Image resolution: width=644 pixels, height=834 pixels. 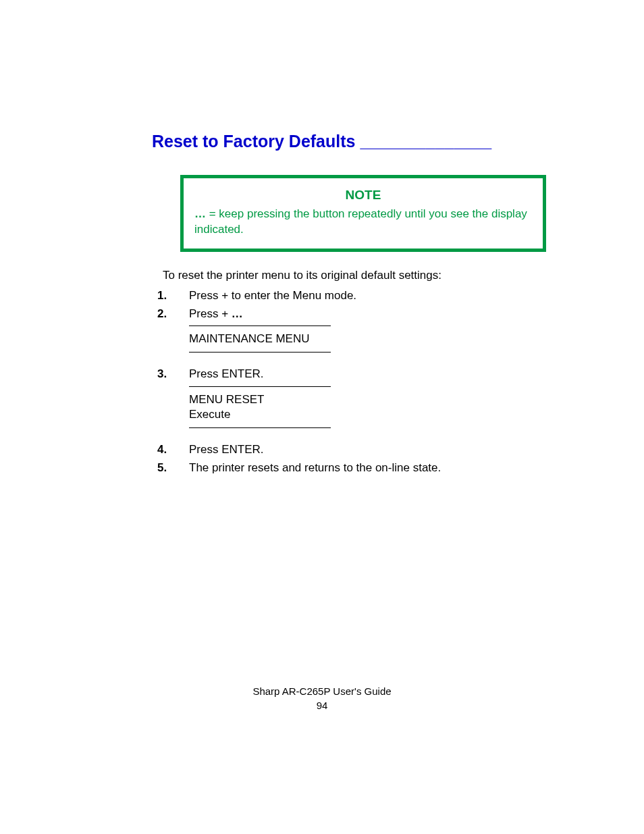 I want to click on step-content: The printer resets and returns to the on…, so click(x=378, y=469).